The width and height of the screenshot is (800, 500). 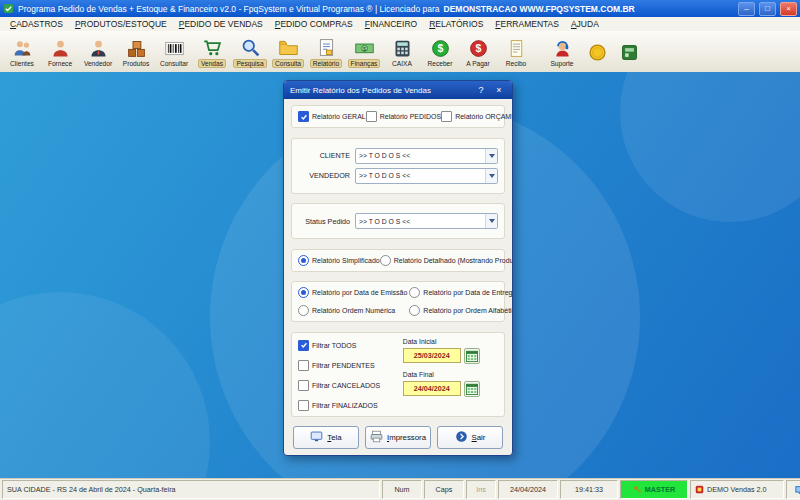 I want to click on status-caps-indicator: Caps, so click(x=444, y=490).